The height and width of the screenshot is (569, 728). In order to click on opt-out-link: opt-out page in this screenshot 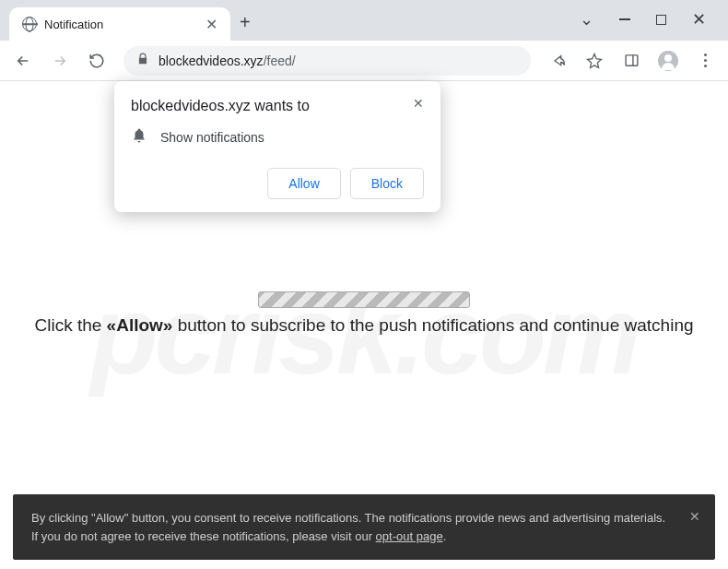, I will do `click(409, 537)`.